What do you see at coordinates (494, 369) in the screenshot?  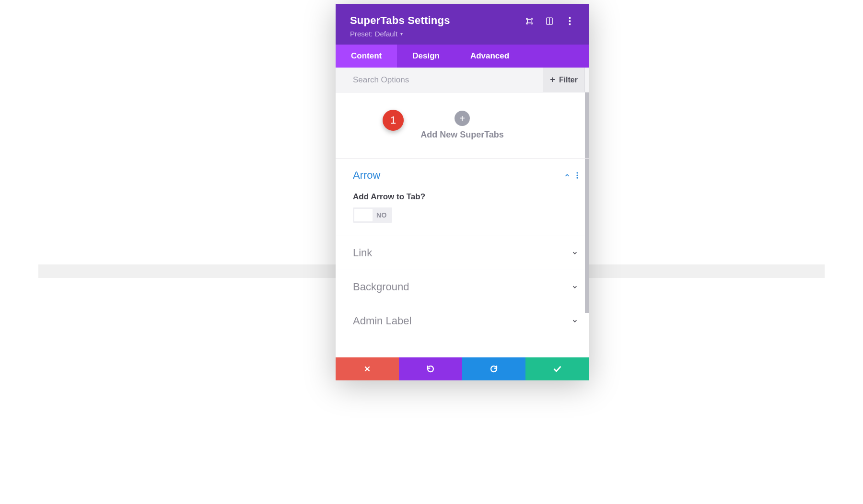 I see `redo-button` at bounding box center [494, 369].